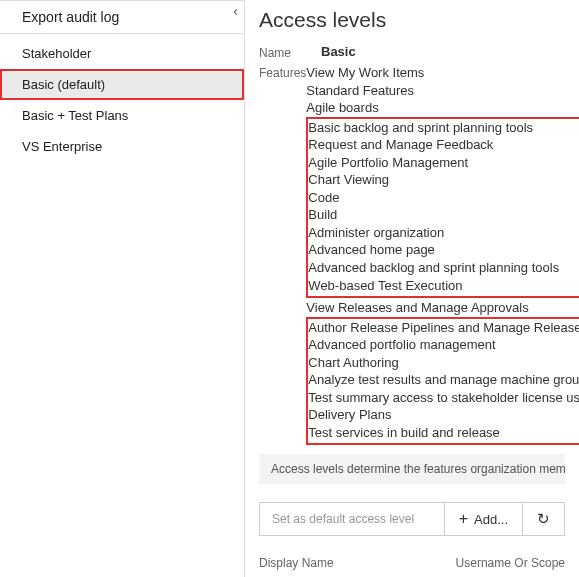 The height and width of the screenshot is (577, 579). Describe the element at coordinates (444, 215) in the screenshot. I see `feature-item: Build` at that location.